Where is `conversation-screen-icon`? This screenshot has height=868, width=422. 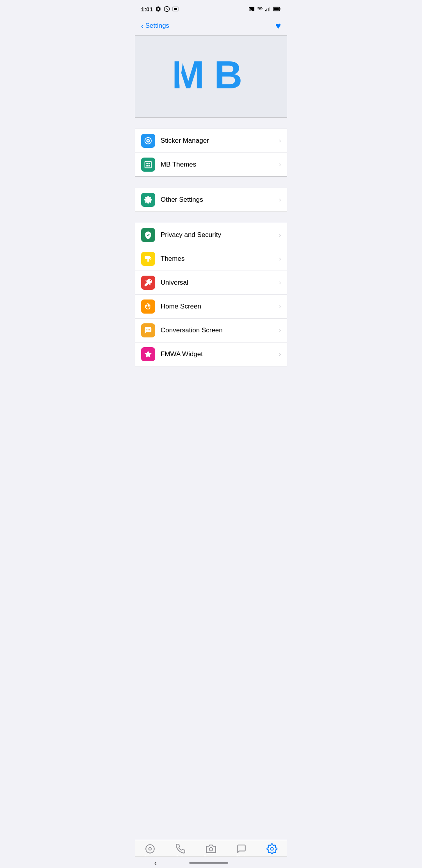
conversation-screen-icon is located at coordinates (148, 330).